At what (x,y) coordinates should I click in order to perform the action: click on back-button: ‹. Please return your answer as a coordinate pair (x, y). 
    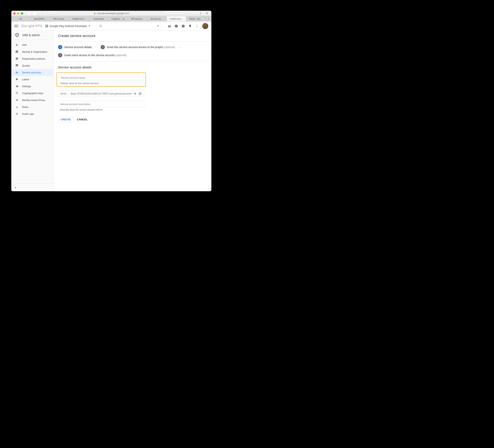
    Looking at the image, I should click on (29, 13).